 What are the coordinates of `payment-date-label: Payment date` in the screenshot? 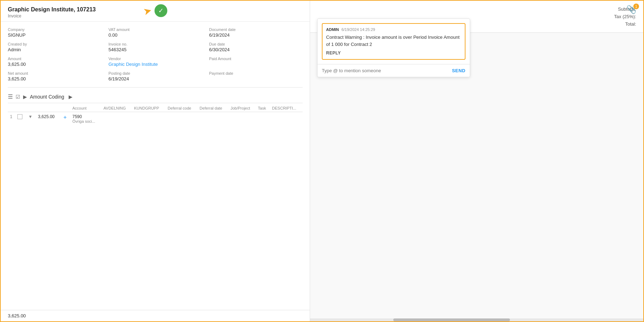 It's located at (256, 73).